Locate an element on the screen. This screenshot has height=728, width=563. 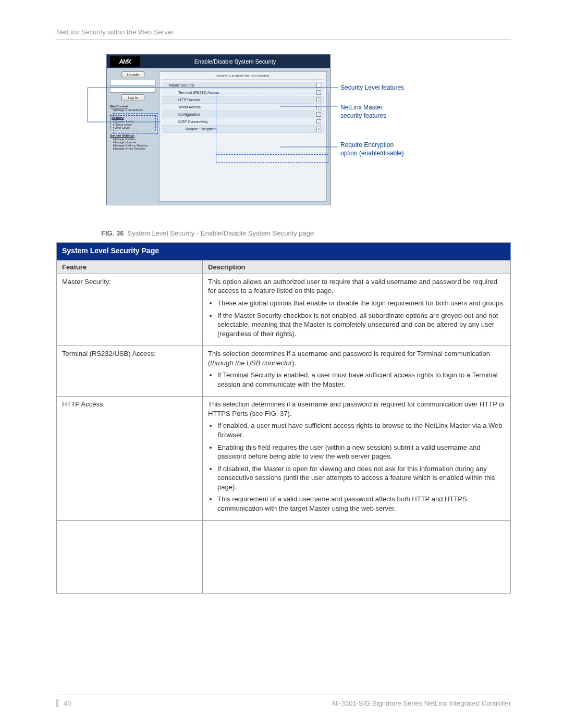
nav-webcontrol-item: Manage Connections is located at coordinates (133, 110).